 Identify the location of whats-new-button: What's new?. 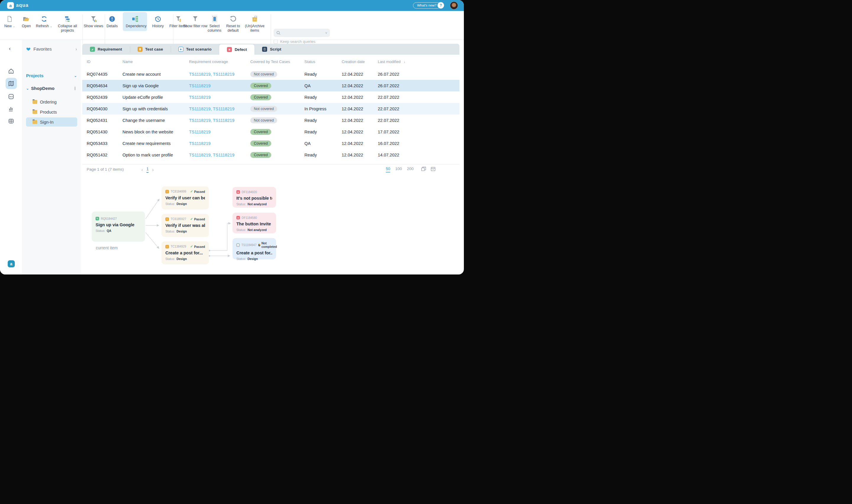
(427, 5).